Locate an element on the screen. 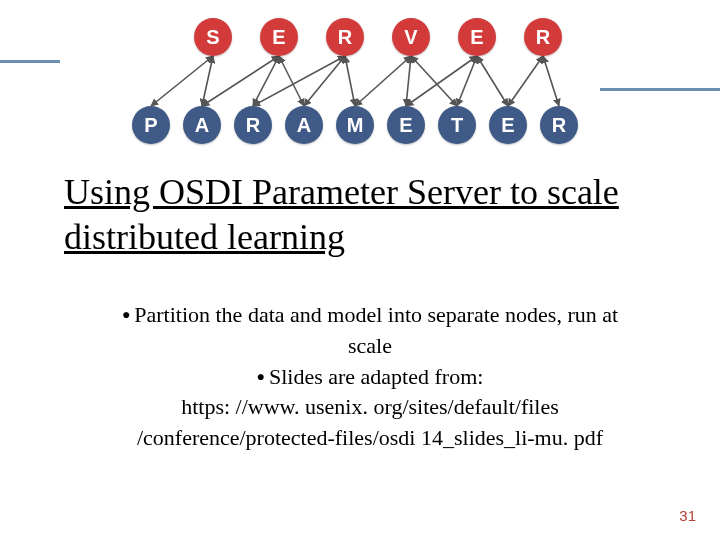 The image size is (720, 540). server-node-3: V is located at coordinates (411, 37).